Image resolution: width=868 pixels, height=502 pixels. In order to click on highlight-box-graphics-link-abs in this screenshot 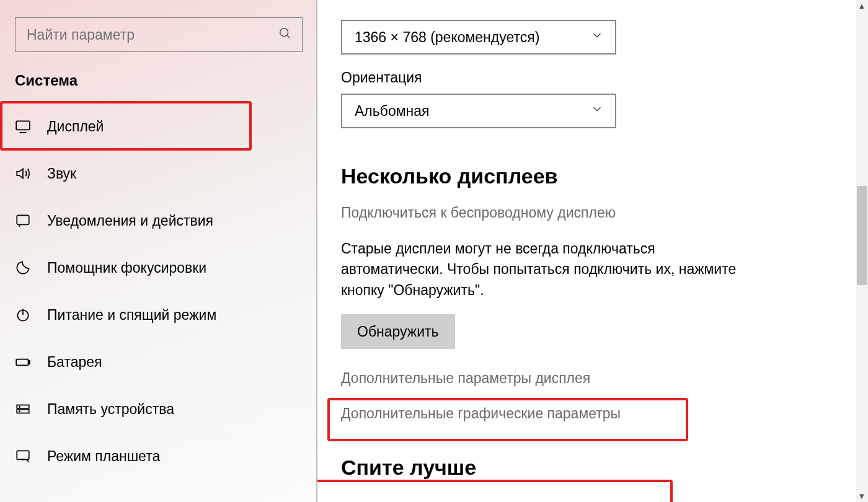, I will do `click(508, 420)`.